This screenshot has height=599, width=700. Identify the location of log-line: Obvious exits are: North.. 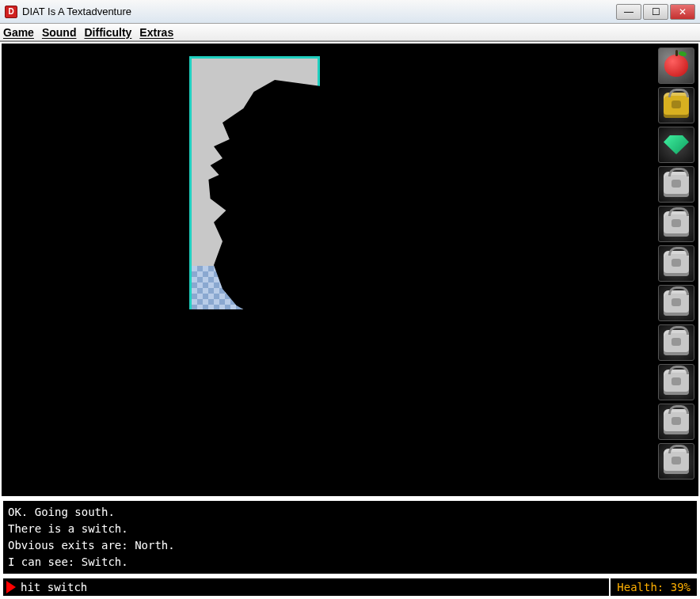
(350, 546).